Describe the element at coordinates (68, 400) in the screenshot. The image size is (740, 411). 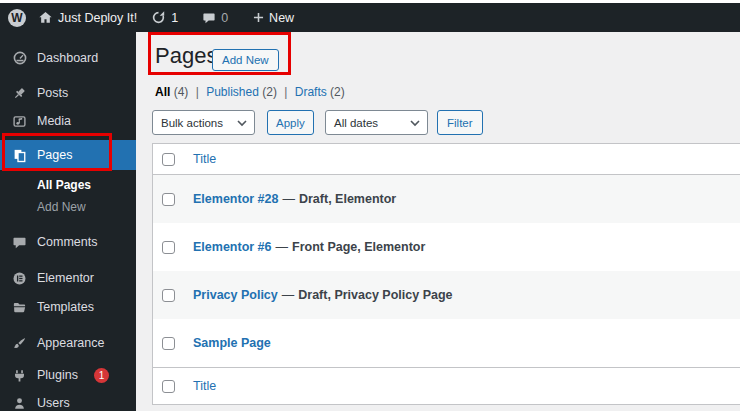
I see `sidebar-item-users: Users` at that location.